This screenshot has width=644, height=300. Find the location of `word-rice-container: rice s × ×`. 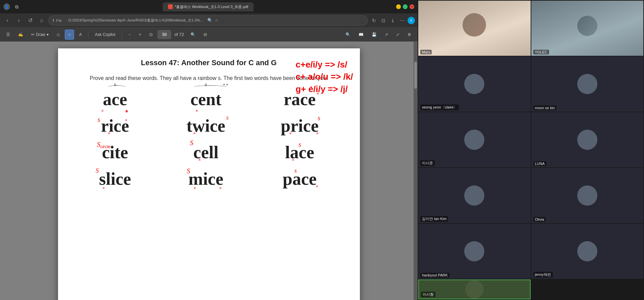

word-rice-container: rice s × × is located at coordinates (115, 126).